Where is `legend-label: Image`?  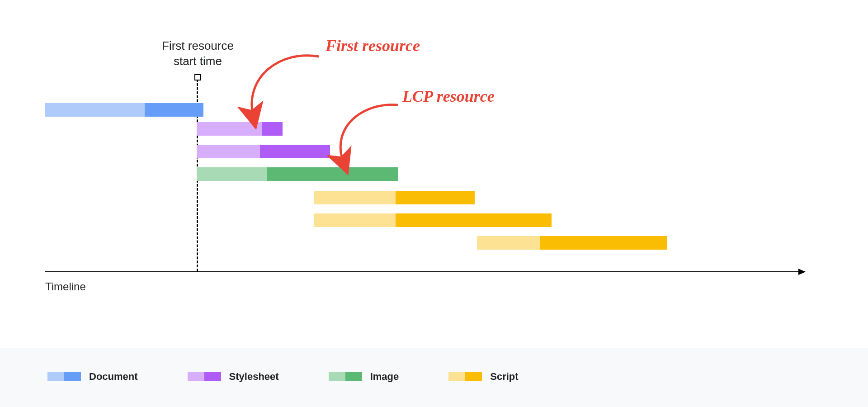
legend-label: Image is located at coordinates (385, 377).